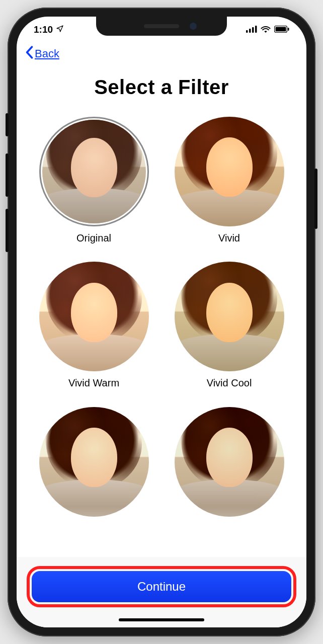 The image size is (323, 644). I want to click on location-arrow-icon, so click(60, 30).